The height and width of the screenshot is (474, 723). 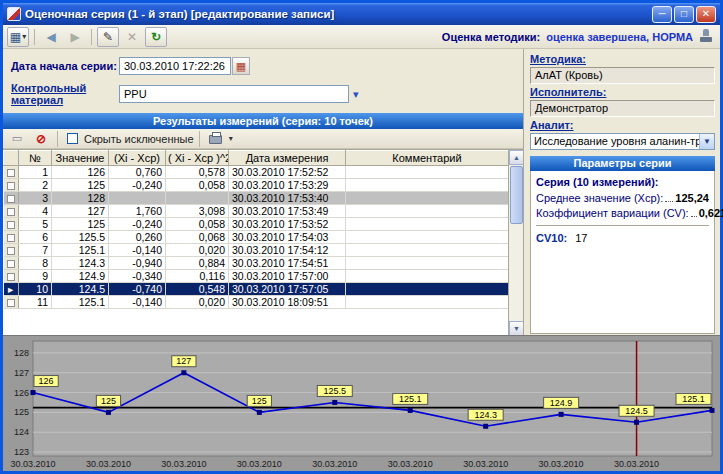 I want to click on cv10-row: CV10: 17, so click(x=622, y=238).